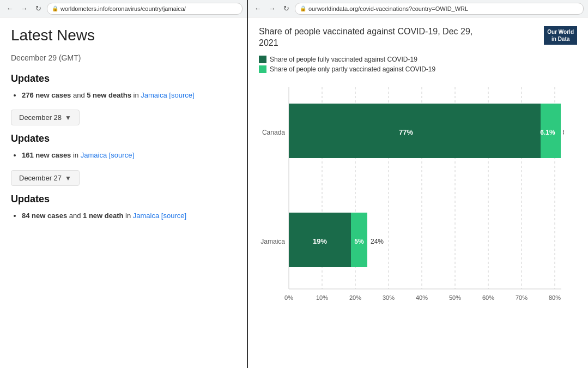  What do you see at coordinates (303, 9) in the screenshot?
I see `lock-icon-right: 🔒` at bounding box center [303, 9].